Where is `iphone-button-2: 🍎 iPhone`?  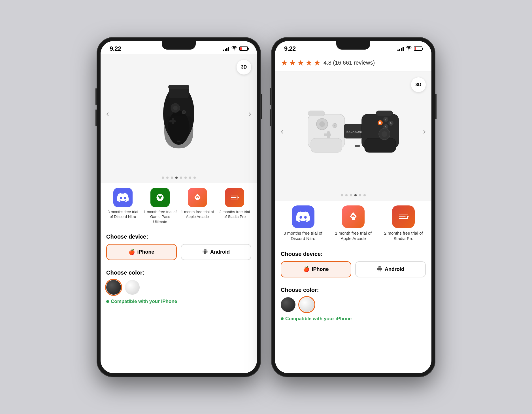 iphone-button-2: 🍎 iPhone is located at coordinates (316, 269).